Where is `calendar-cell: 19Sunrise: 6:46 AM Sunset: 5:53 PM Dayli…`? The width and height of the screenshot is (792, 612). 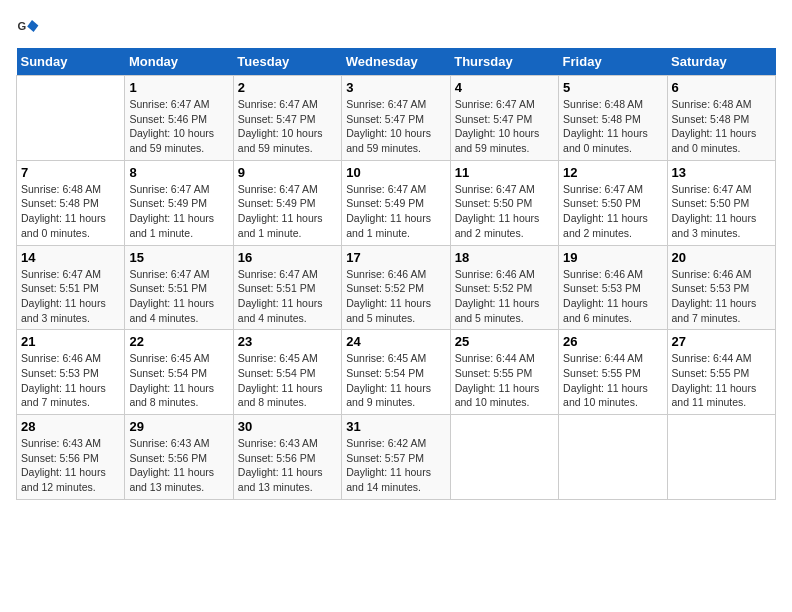 calendar-cell: 19Sunrise: 6:46 AM Sunset: 5:53 PM Dayli… is located at coordinates (613, 288).